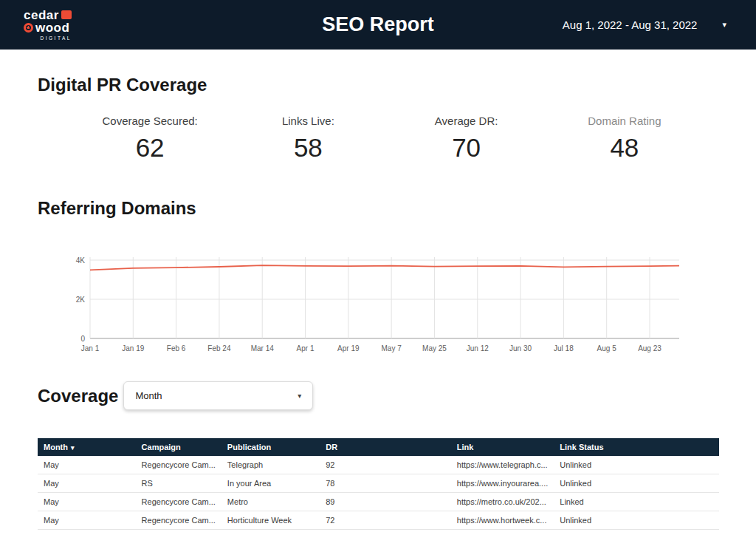  What do you see at coordinates (87, 447) in the screenshot?
I see `column-header-month: Month▾` at bounding box center [87, 447].